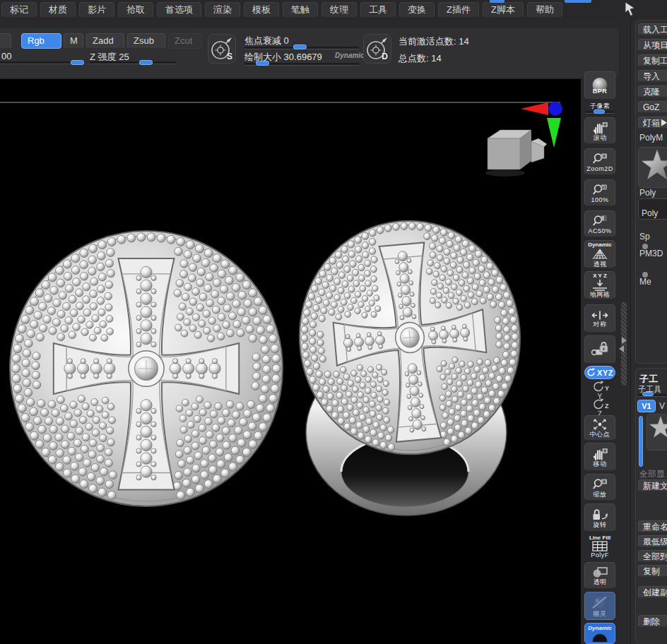 Image resolution: width=667 pixels, height=644 pixels. Describe the element at coordinates (600, 602) in the screenshot. I see `ghost-icon` at that location.